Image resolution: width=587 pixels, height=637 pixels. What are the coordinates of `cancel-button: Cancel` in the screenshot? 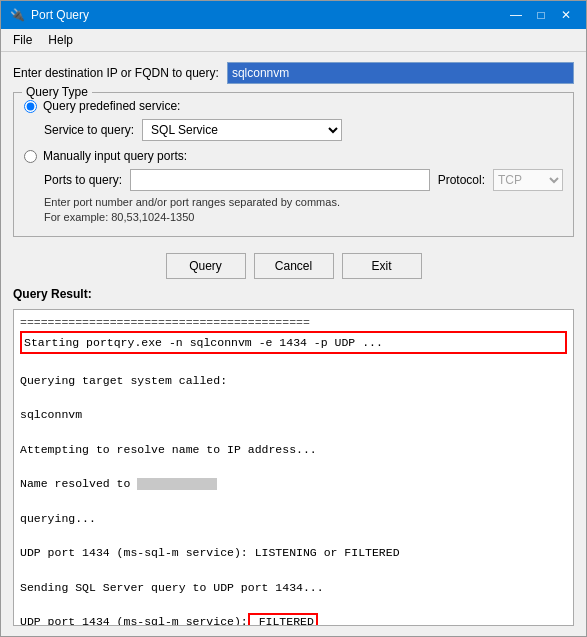 It's located at (294, 266).